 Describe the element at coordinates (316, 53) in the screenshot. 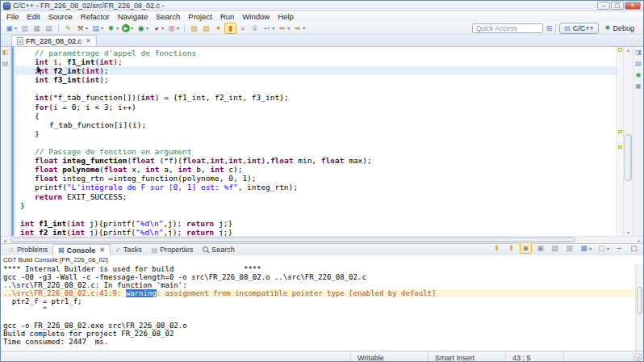

I see `code-line: // paramétrage d'appel de fonctions` at that location.